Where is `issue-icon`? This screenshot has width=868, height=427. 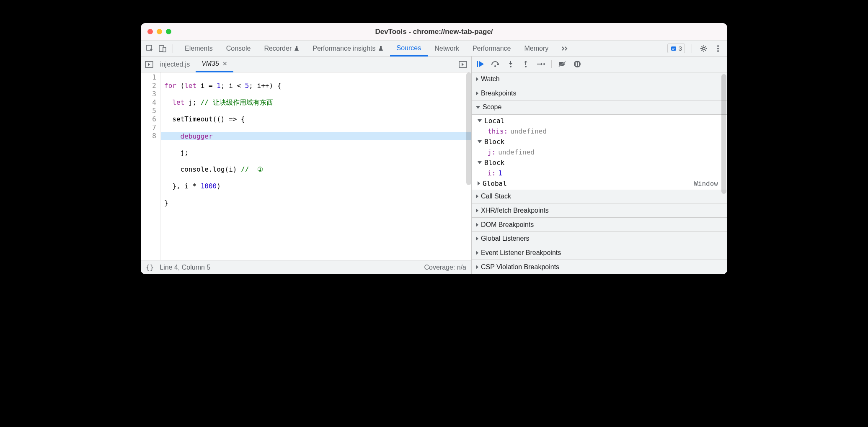
issue-icon is located at coordinates (674, 49).